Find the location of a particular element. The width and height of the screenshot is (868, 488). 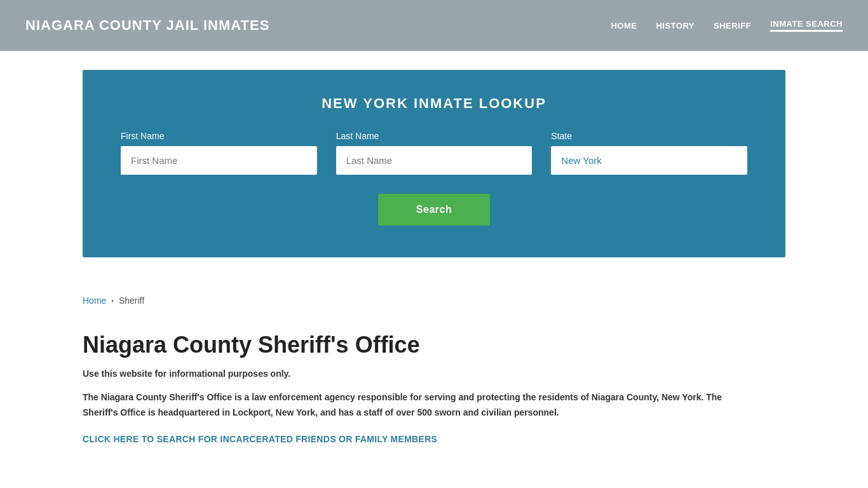

search-button-wrapper: Search is located at coordinates (434, 210).